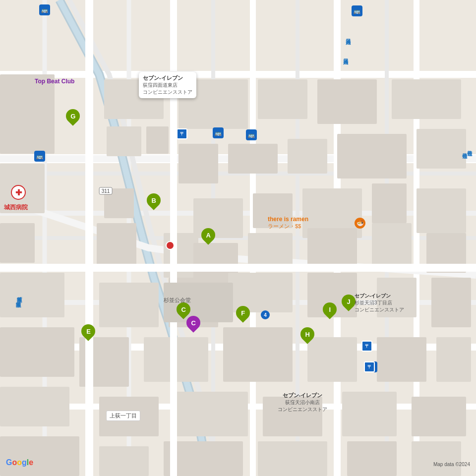 This screenshot has height=476, width=476. I want to click on hospital-icon: ✚, so click(18, 192).